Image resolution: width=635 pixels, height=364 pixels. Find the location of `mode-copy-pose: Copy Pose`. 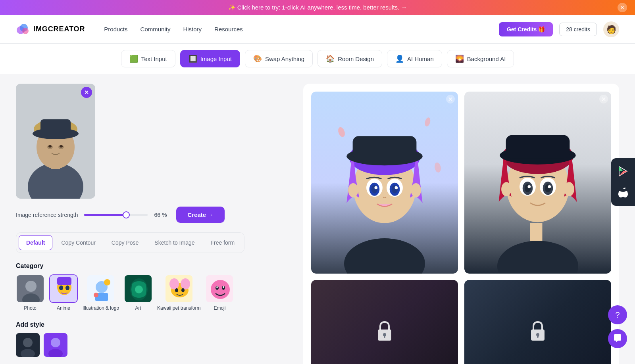

mode-copy-pose: Copy Pose is located at coordinates (125, 243).